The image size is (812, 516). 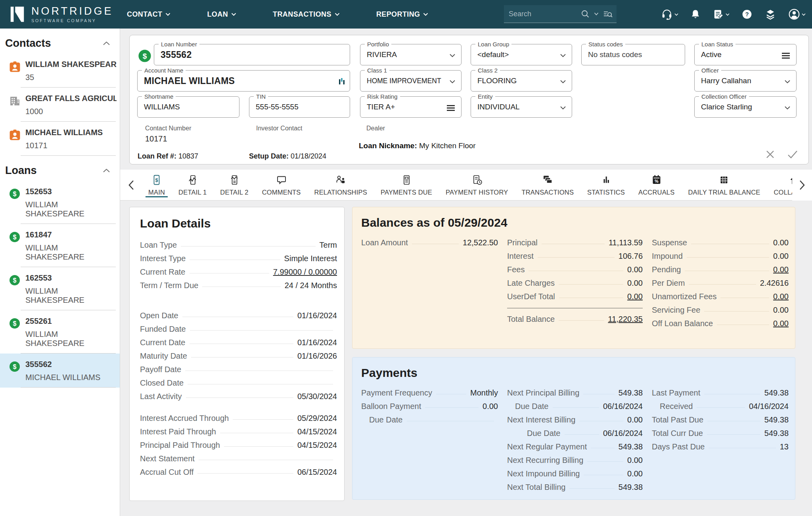 What do you see at coordinates (239, 245) in the screenshot?
I see `detail-row: Loan TypeTerm` at bounding box center [239, 245].